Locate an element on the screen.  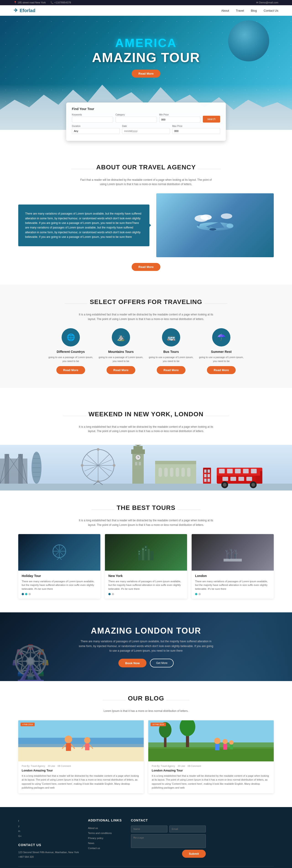
get-more-button: Get More is located at coordinates (162, 663).